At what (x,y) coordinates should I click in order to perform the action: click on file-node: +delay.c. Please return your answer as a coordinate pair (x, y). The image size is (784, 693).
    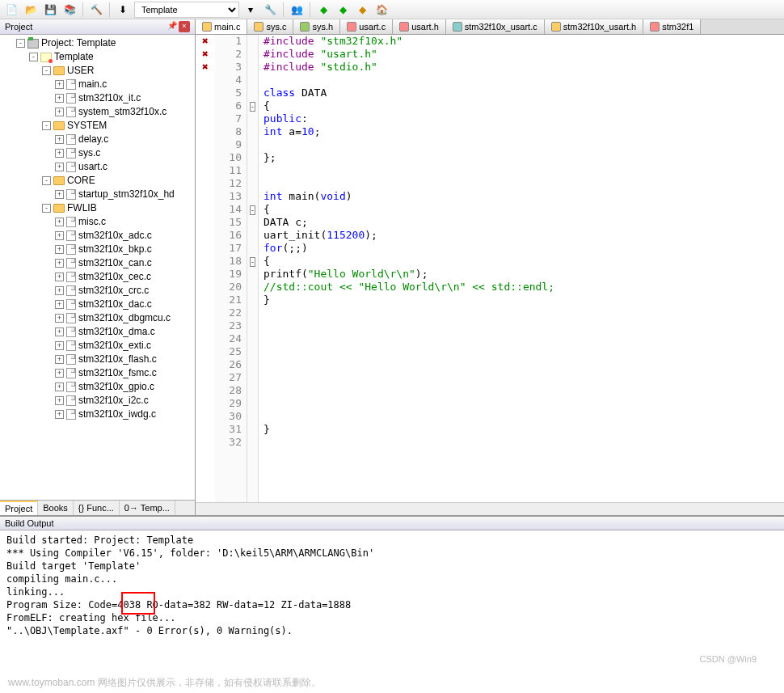
    Looking at the image, I should click on (123, 139).